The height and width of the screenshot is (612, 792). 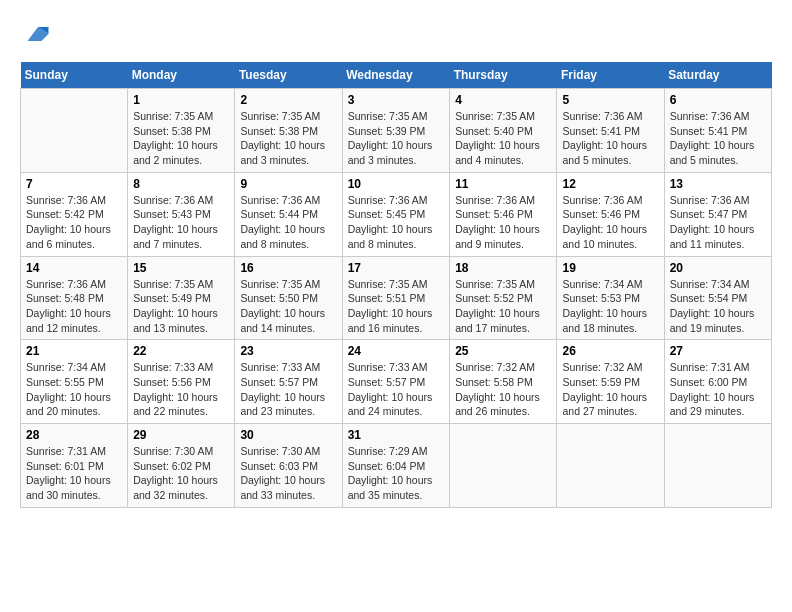 What do you see at coordinates (610, 390) in the screenshot?
I see `day-info: Sunrise: 7:32 AMSunset: 5:59 PMDaylight:…` at bounding box center [610, 390].